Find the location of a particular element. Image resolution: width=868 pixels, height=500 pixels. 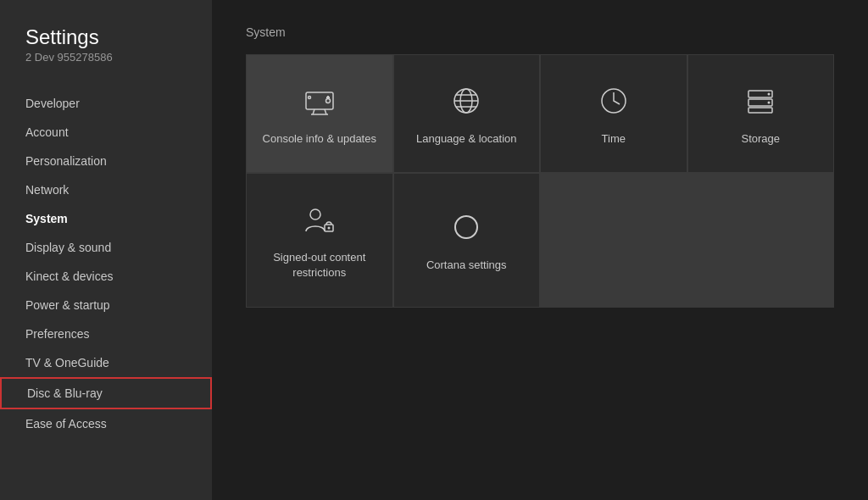

cell-label-cortana-settings: Cortana settings is located at coordinates (466, 265).